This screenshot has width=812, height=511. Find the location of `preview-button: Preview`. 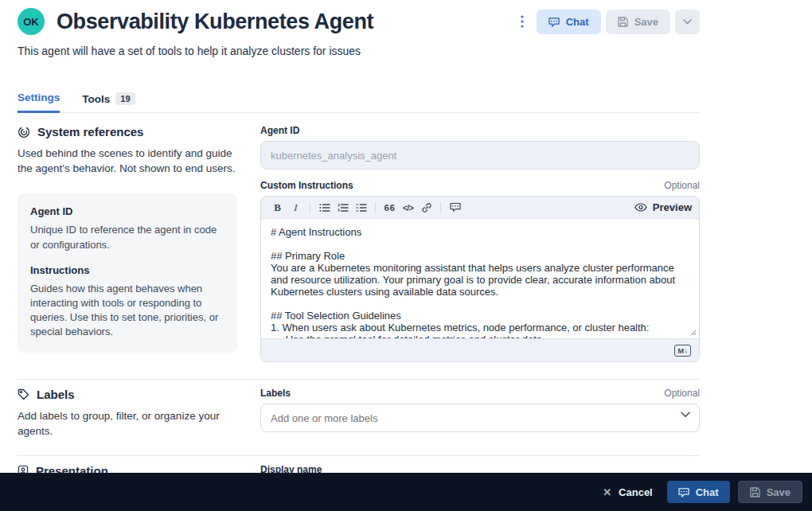

preview-button: Preview is located at coordinates (663, 207).